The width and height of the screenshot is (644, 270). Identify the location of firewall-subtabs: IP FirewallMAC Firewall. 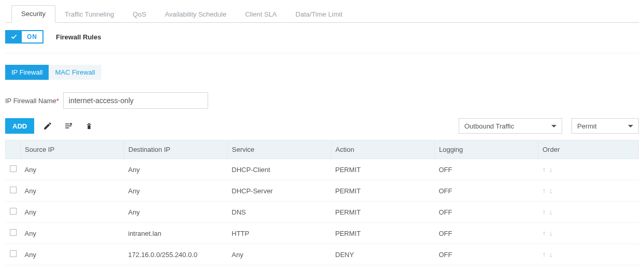
(322, 73).